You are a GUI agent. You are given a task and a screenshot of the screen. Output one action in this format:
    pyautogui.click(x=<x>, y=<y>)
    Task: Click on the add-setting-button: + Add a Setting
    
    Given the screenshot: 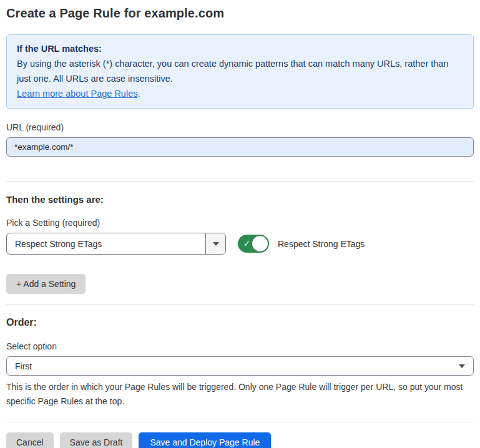 What is the action you would take?
    pyautogui.click(x=46, y=284)
    